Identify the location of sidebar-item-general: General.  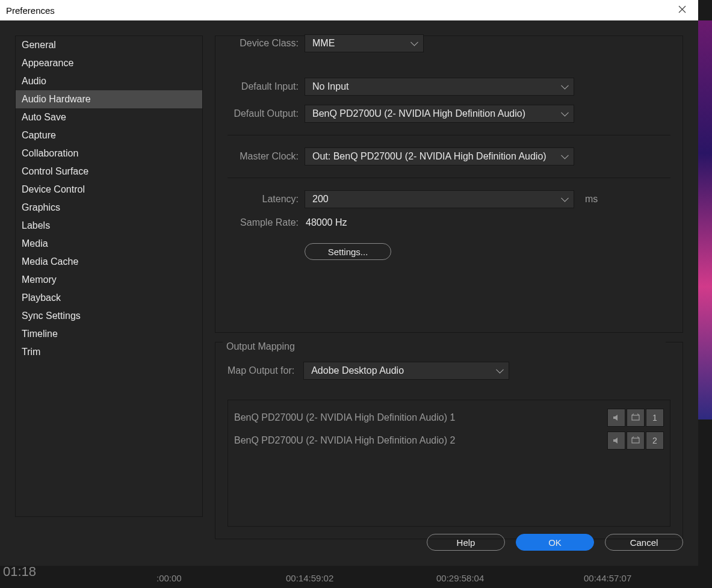
(109, 45).